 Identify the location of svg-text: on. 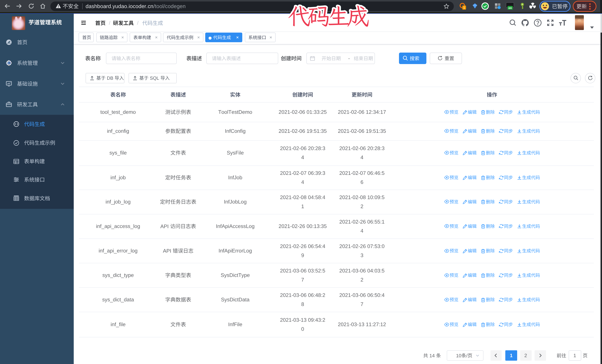
(510, 8).